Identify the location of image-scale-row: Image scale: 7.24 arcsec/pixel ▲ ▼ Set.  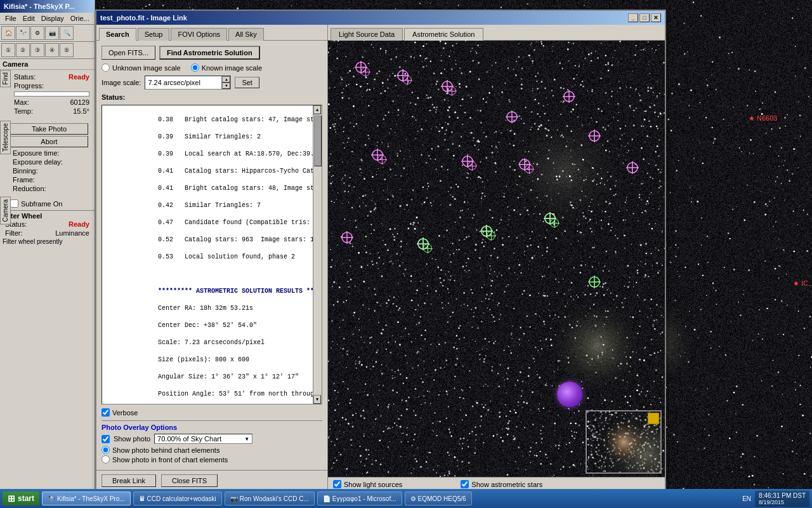
(212, 83).